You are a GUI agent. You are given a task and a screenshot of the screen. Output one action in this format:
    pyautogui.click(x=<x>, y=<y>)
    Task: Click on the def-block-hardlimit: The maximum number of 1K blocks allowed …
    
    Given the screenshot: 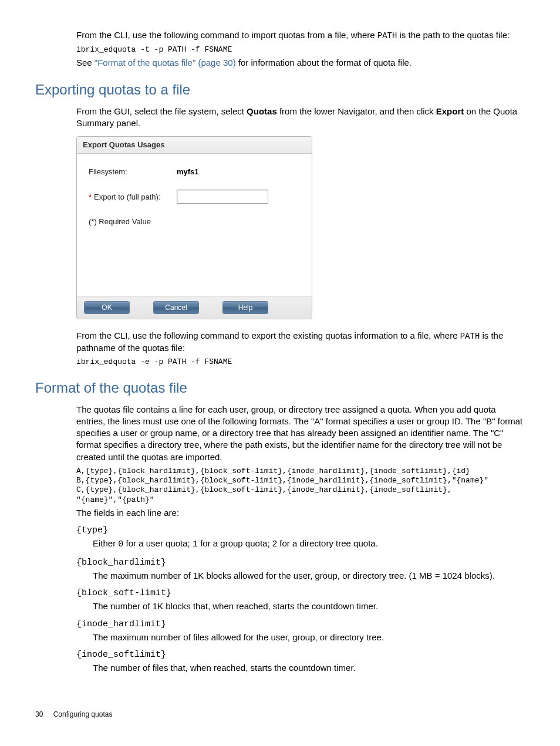 What is the action you would take?
    pyautogui.click(x=309, y=576)
    